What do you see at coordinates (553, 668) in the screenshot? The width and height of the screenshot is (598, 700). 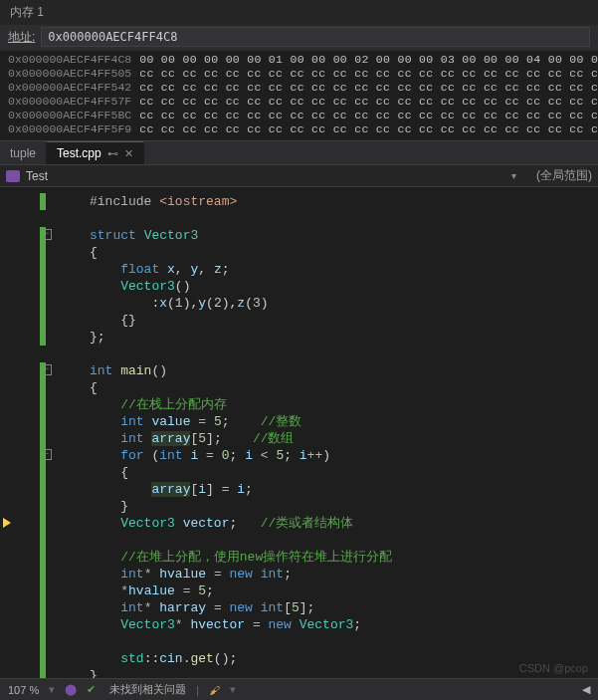 I see `watermark: CSDN @pcop` at bounding box center [553, 668].